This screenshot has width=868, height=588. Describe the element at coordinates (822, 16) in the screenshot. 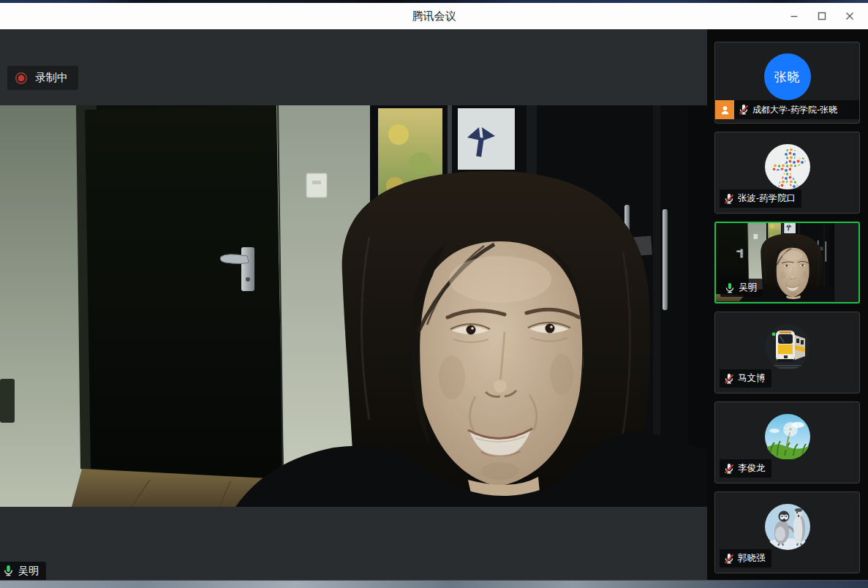

I see `window-controls` at that location.